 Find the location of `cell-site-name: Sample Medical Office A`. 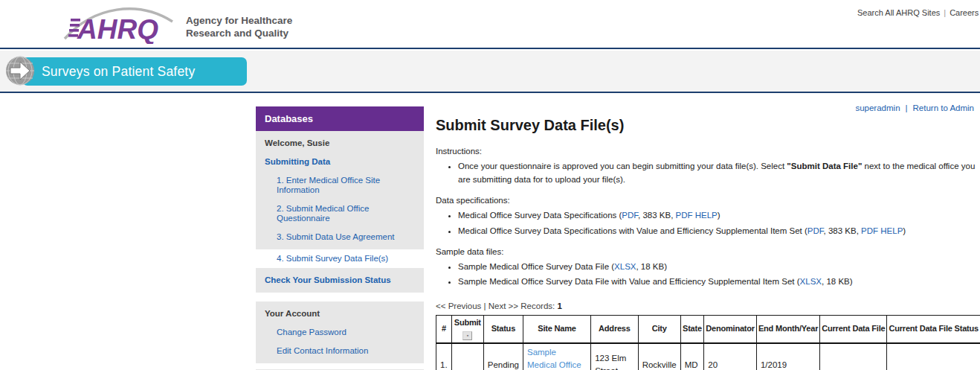

cell-site-name: Sample Medical Office A is located at coordinates (556, 357).